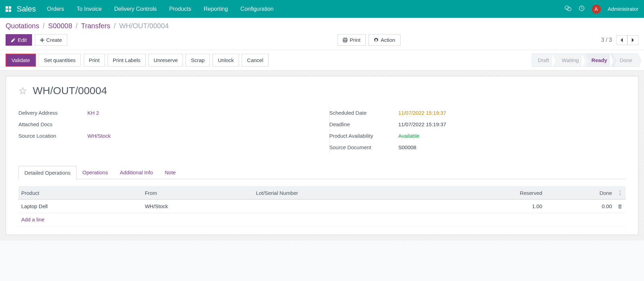 This screenshot has width=644, height=281. Describe the element at coordinates (52, 113) in the screenshot. I see `delivery-address-label: Delivery Address` at that location.